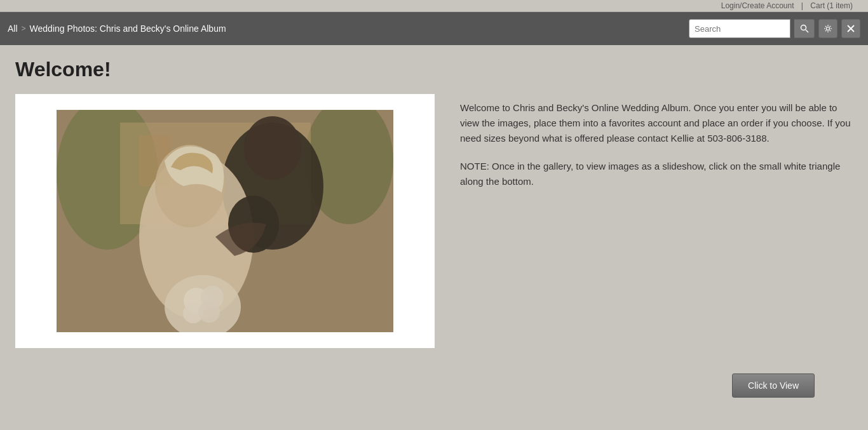 The height and width of the screenshot is (430, 868). What do you see at coordinates (828, 29) in the screenshot?
I see `gear-icon` at bounding box center [828, 29].